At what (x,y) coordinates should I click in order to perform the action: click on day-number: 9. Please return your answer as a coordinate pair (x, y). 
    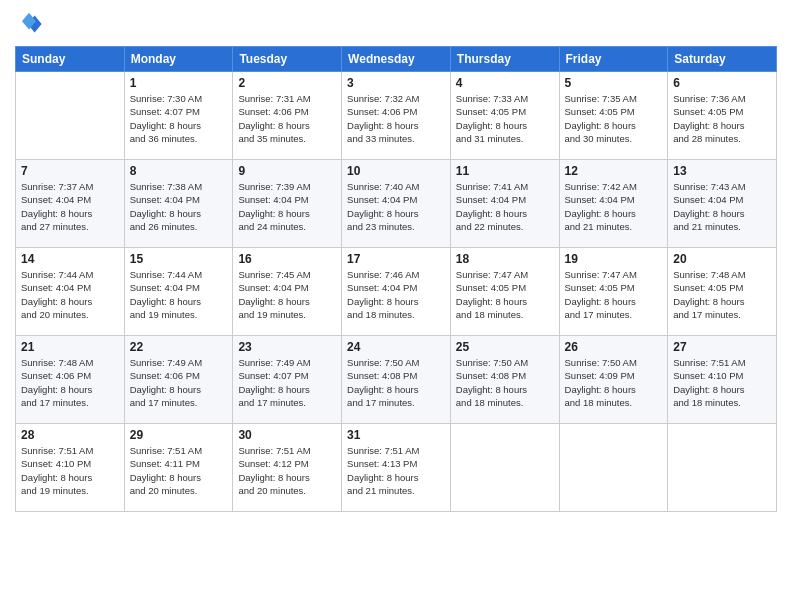
    Looking at the image, I should click on (287, 171).